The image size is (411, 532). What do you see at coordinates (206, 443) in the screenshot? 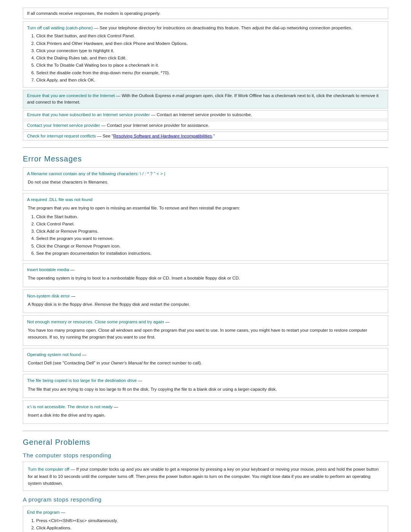
I see `general-problems-heading: General Problems` at bounding box center [206, 443].